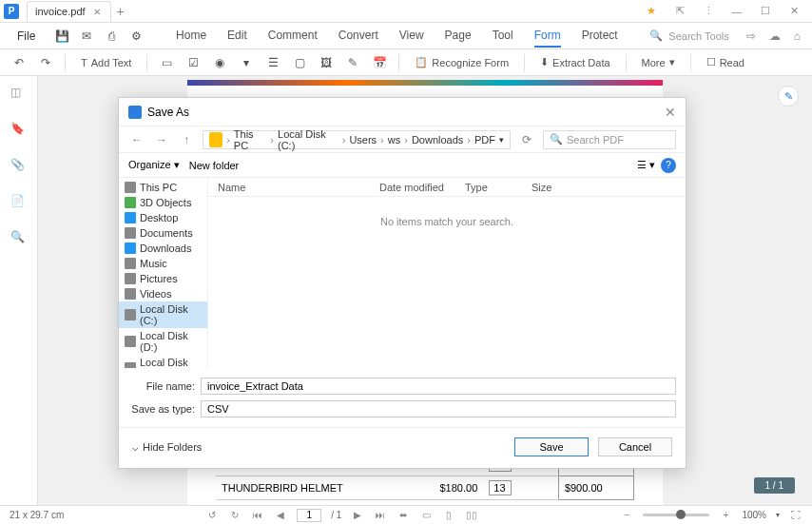 This screenshot has height=524, width=812. Describe the element at coordinates (164, 187) in the screenshot. I see `tree-item-this-pc: This PC` at that location.